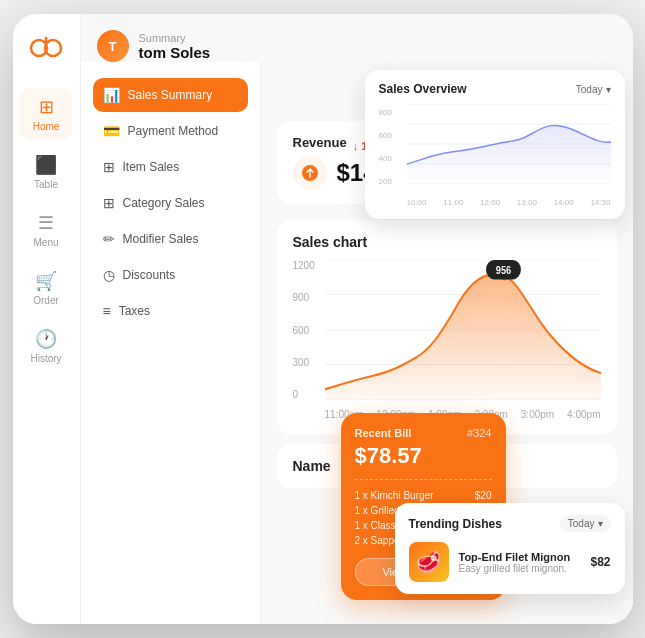 Image resolution: width=645 pixels, height=638 pixels. What do you see at coordinates (112, 95) in the screenshot?
I see `sales-summary-icon: 📊` at bounding box center [112, 95].